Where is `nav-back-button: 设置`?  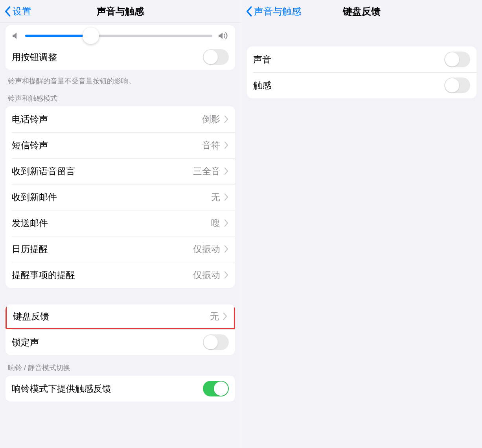
nav-back-button: 设置 is located at coordinates (18, 11).